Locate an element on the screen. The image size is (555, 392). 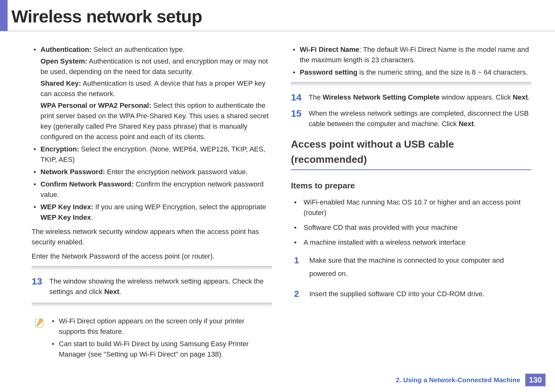
prepare-list: WiFi-enabled Mac running Mac OS 10.7 or … is located at coordinates (411, 222).